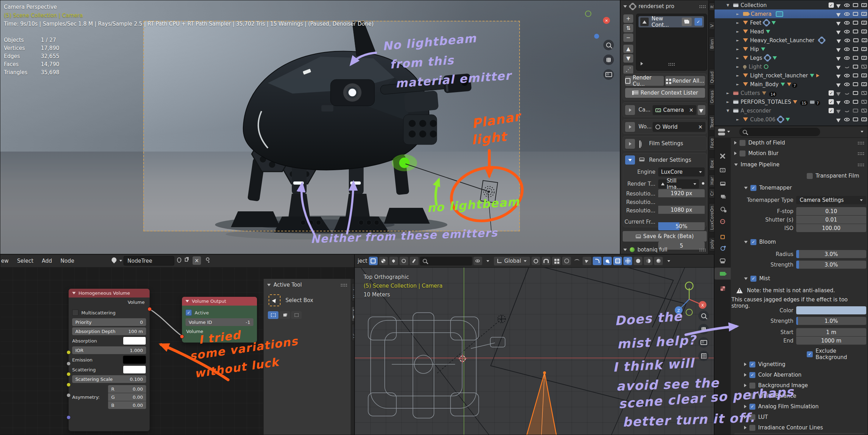 This screenshot has height=435, width=868. I want to click on snap-target-dropdown, so click(556, 261).